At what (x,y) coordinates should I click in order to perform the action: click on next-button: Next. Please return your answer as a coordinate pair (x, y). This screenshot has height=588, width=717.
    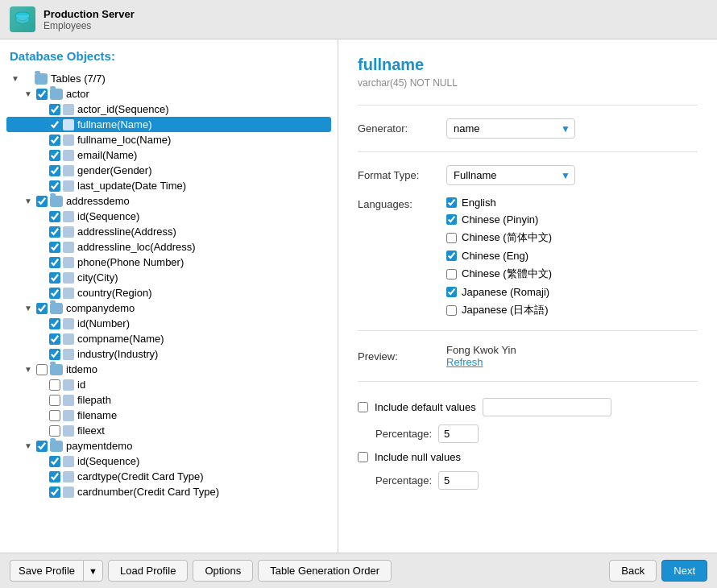
    Looking at the image, I should click on (685, 570).